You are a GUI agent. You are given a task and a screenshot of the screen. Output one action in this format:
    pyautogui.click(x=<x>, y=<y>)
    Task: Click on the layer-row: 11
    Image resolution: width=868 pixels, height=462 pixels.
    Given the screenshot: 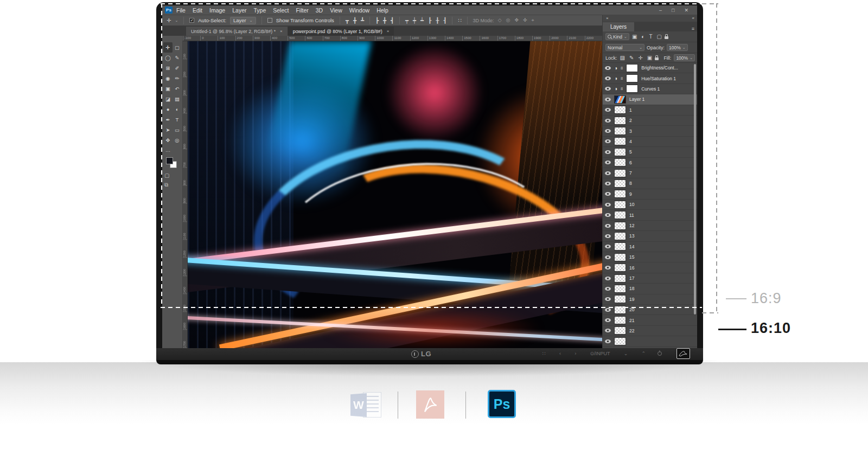 What is the action you would take?
    pyautogui.click(x=650, y=215)
    